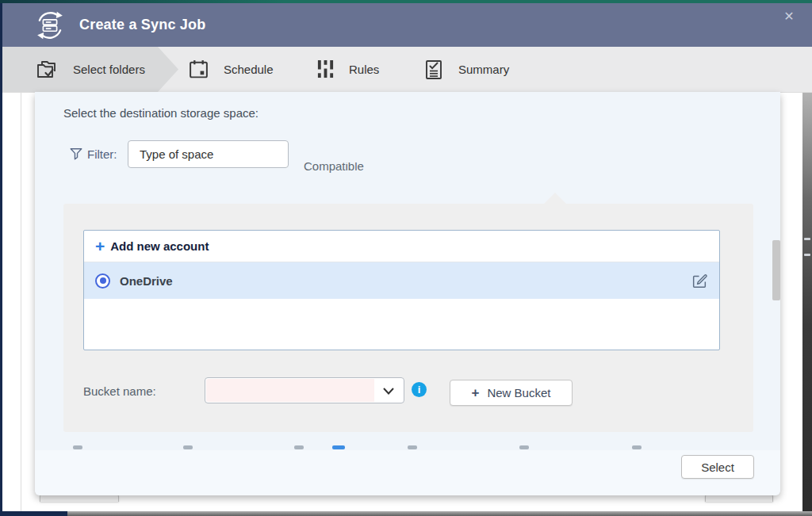  What do you see at coordinates (347, 70) in the screenshot?
I see `step-rules: Rules` at bounding box center [347, 70].